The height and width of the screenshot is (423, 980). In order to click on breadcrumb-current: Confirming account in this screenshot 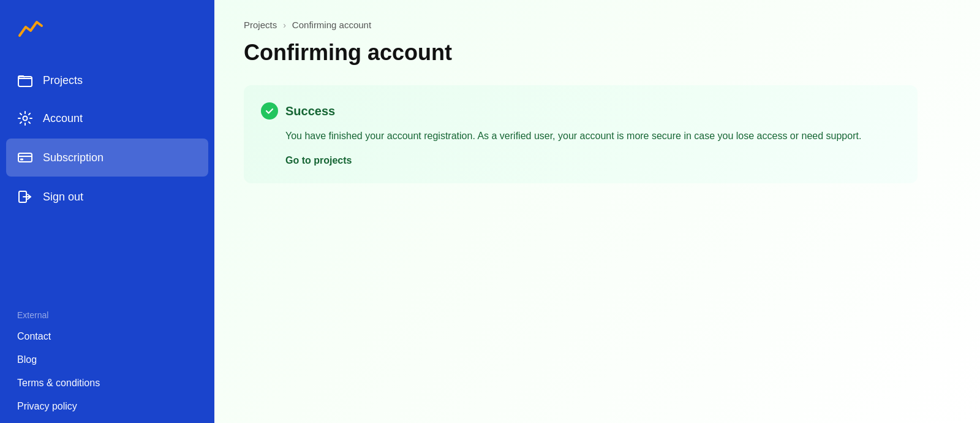, I will do `click(332, 25)`.